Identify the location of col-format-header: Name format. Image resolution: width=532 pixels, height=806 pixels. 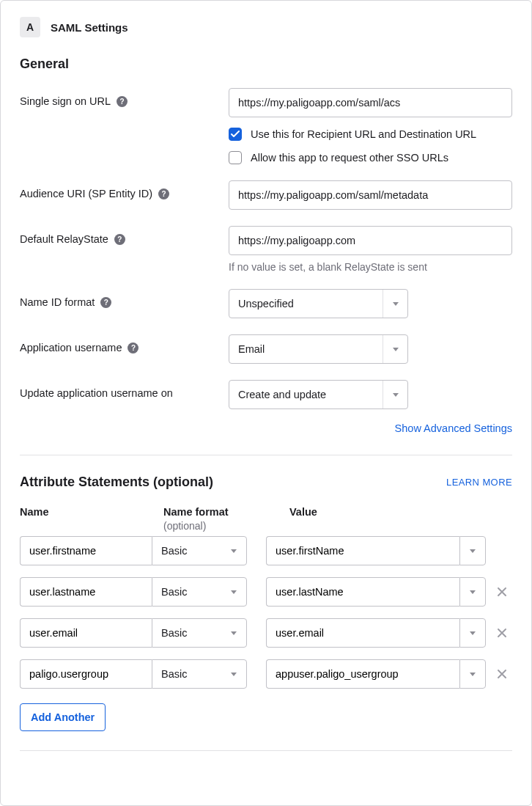
(207, 512).